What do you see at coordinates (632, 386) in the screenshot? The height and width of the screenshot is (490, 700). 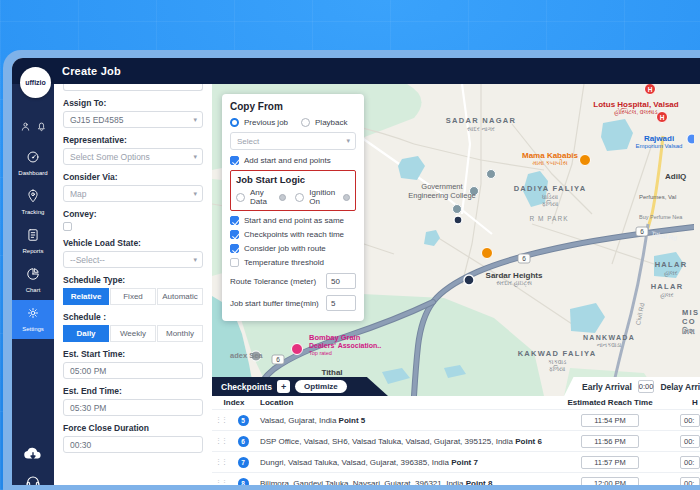 I see `arrival-bar: Early Arrival 0:00 Delay Arri` at bounding box center [632, 386].